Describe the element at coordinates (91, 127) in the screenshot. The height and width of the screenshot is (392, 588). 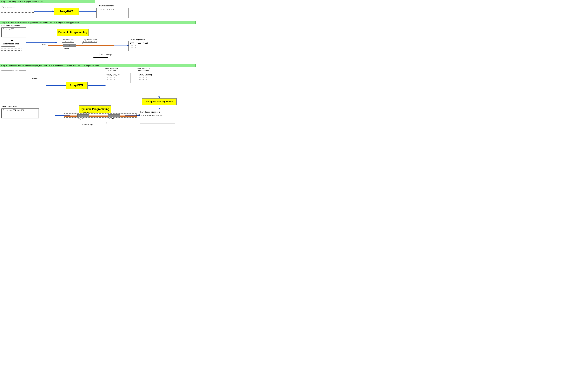
I see `step3-align-line-dot` at that location.